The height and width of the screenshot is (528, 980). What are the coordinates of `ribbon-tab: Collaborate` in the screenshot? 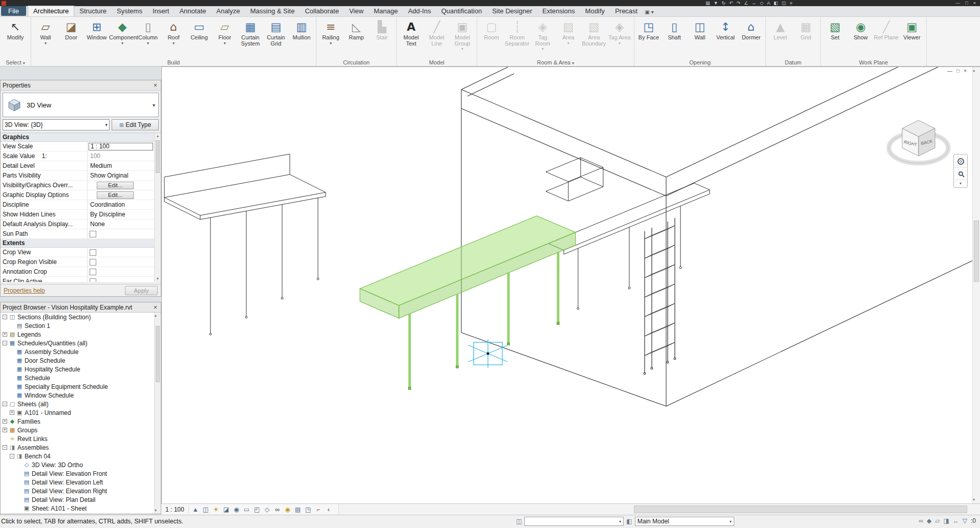 It's located at (322, 11).